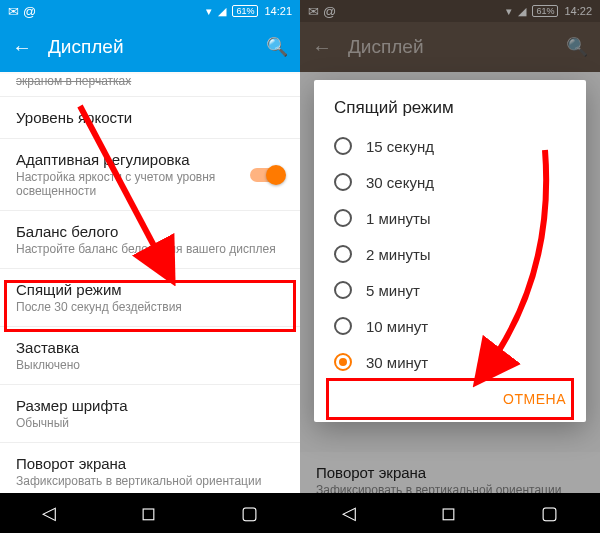  I want to click on list-item-brightness: Уровень яркости, so click(150, 118).